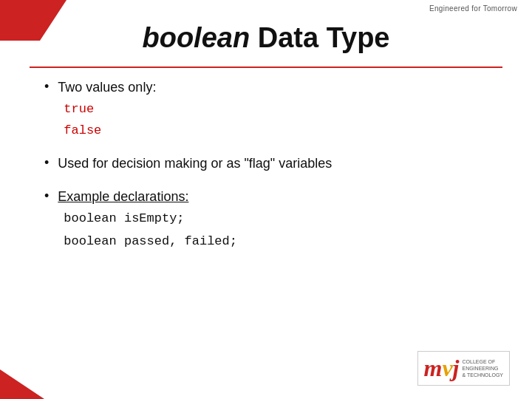 The width and height of the screenshot is (532, 399). I want to click on bullet-text-3: Example declarations: boolean isEmpty; b…, so click(148, 220).